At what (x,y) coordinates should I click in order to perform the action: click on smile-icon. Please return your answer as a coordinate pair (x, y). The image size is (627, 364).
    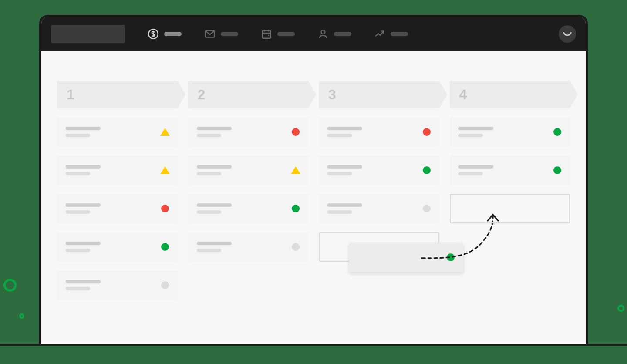
    Looking at the image, I should click on (567, 34).